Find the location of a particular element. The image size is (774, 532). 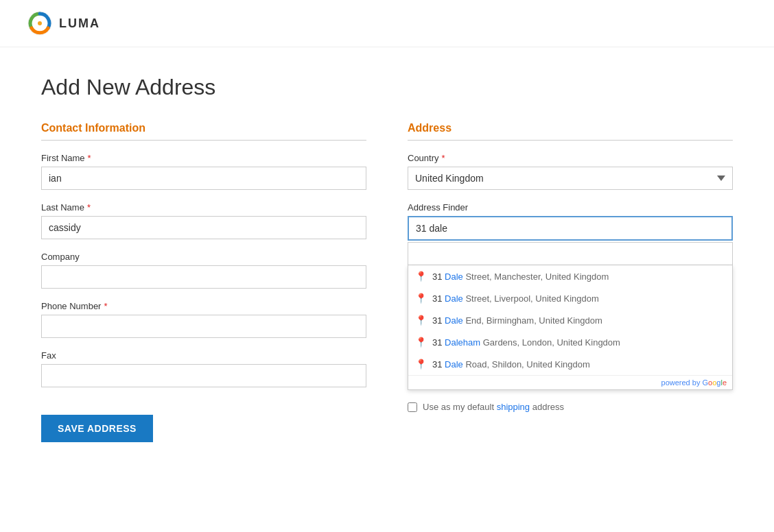

contact-section-title: Contact Information is located at coordinates (204, 132).